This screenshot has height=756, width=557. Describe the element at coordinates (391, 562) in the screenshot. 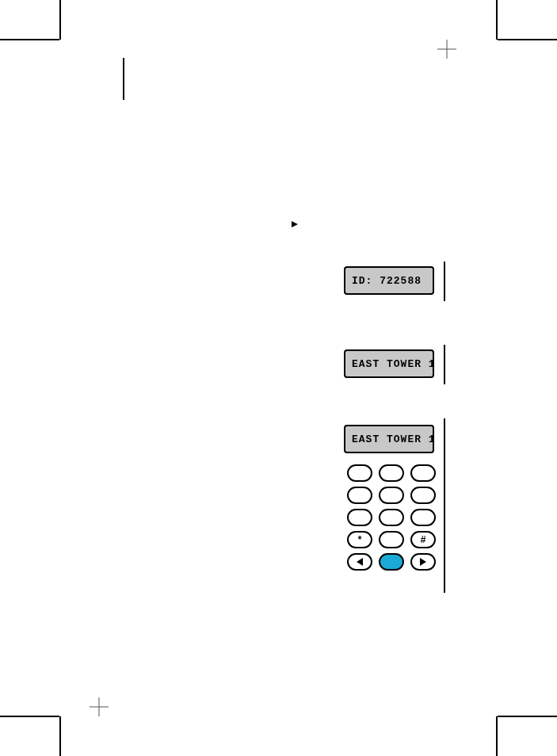

I see `key-center-blue` at that location.